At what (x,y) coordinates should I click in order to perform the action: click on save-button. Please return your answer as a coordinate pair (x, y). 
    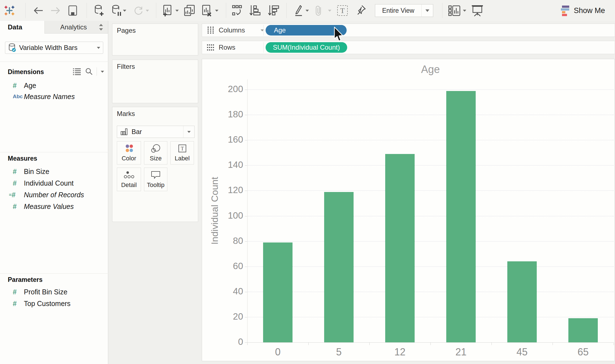
    Looking at the image, I should click on (73, 11).